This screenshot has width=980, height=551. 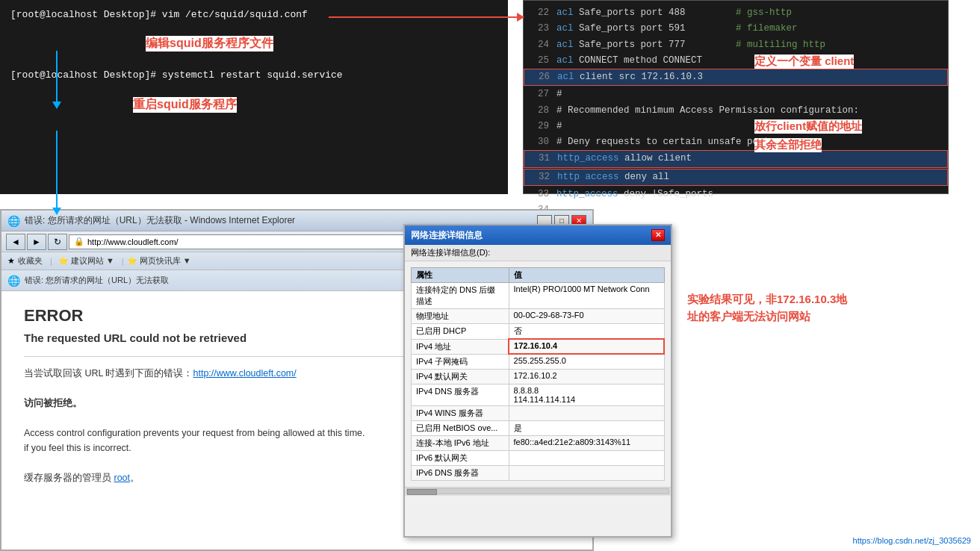 What do you see at coordinates (122, 478) in the screenshot?
I see `error-admin-link: root` at bounding box center [122, 478].